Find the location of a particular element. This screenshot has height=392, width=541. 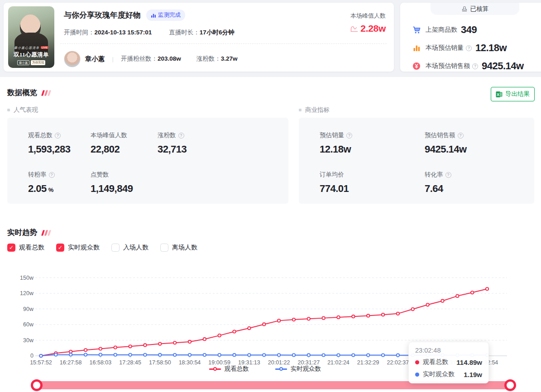

stat-label: 转粉率 is located at coordinates (37, 175).